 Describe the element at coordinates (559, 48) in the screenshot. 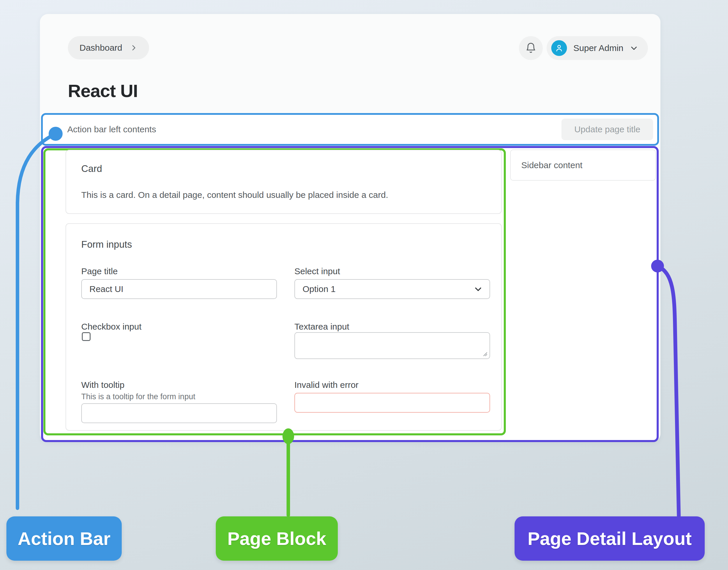

I see `avatar` at that location.